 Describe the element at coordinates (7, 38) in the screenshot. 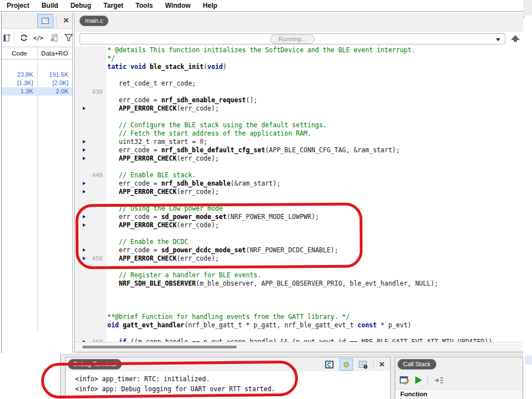

I see `properties-icon` at that location.